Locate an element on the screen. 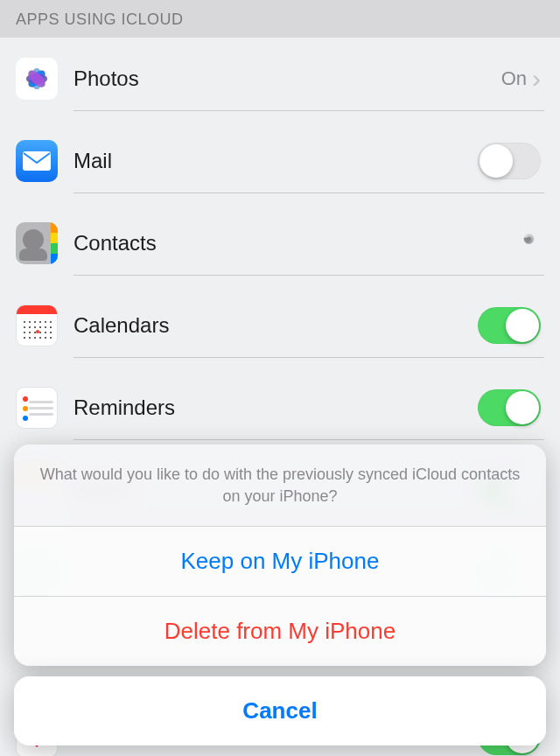 Image resolution: width=560 pixels, height=756 pixels. keep-on-iphone-button: Keep on My iPhone is located at coordinates (280, 562).